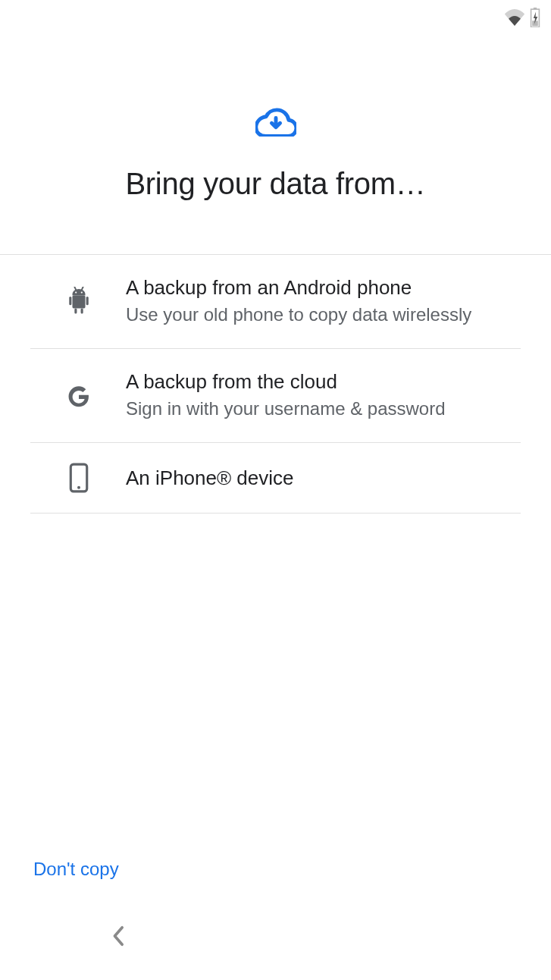 The height and width of the screenshot is (980, 551). Describe the element at coordinates (76, 869) in the screenshot. I see `dont-copy-button: Don't copy` at that location.